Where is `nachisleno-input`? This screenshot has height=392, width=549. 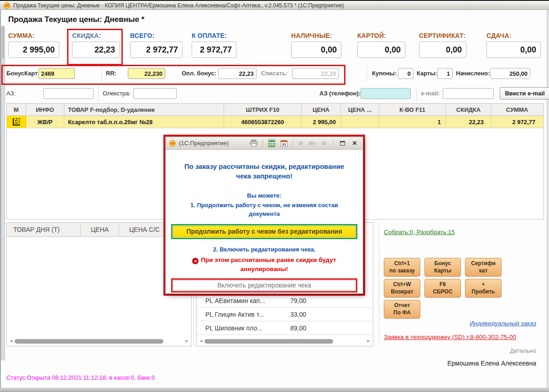
nachisleno-input is located at coordinates (510, 73).